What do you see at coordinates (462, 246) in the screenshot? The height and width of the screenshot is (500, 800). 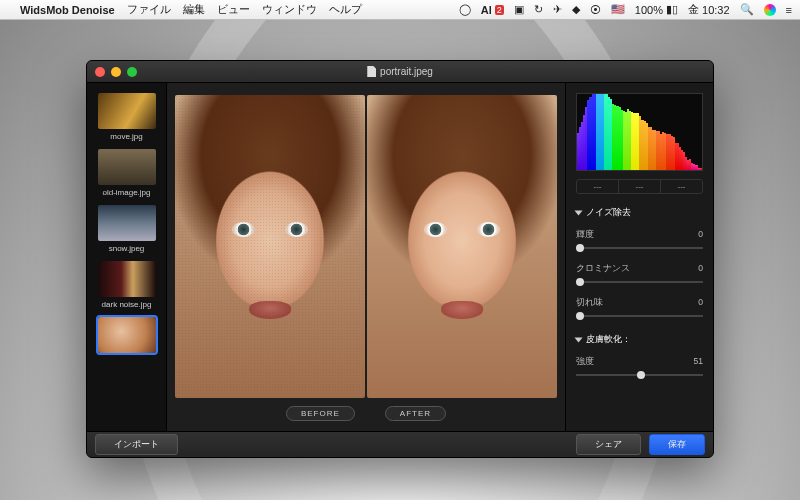 I see `after-pane` at bounding box center [462, 246].